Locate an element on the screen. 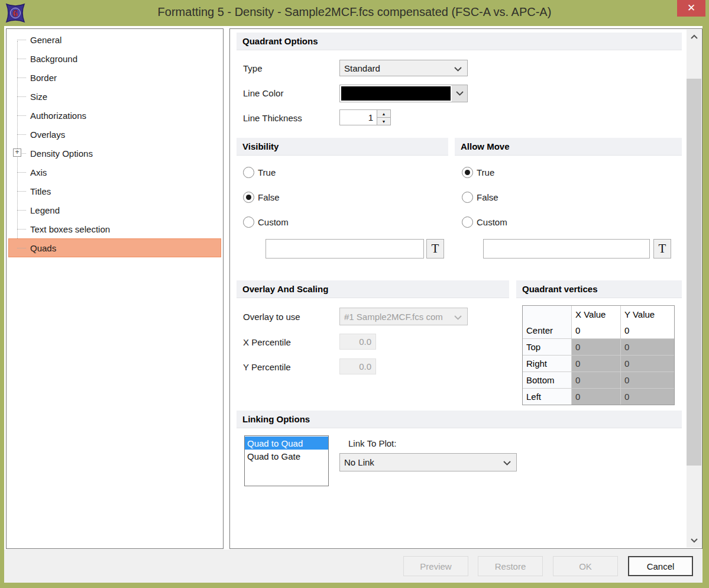 The height and width of the screenshot is (588, 709). visibility-text-format-button: T is located at coordinates (435, 248).